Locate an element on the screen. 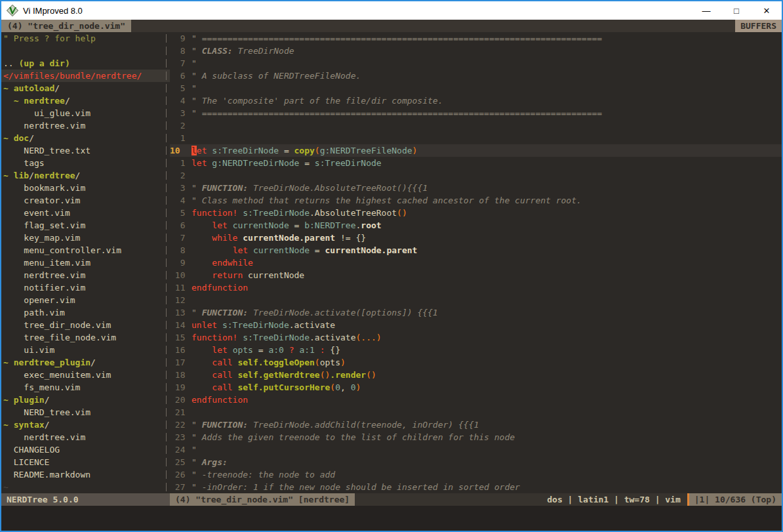  code-line: 24 " is located at coordinates (476, 450).